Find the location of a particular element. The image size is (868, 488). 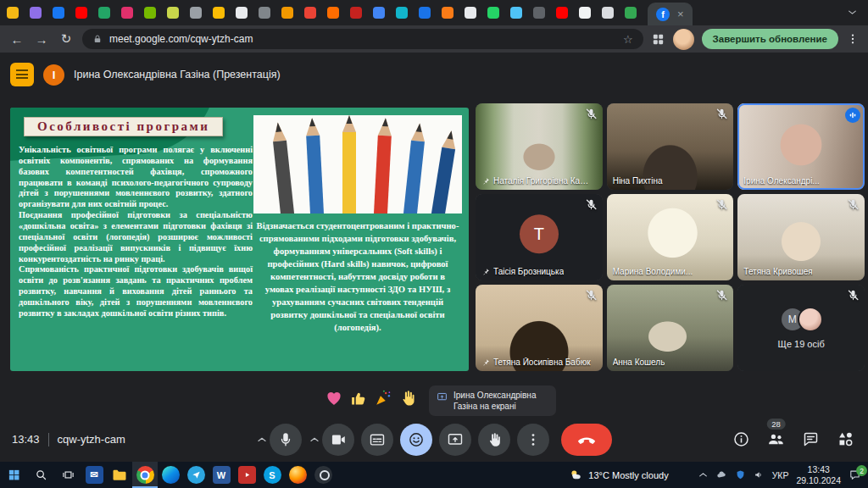

taskbar-app-skype: S is located at coordinates (272, 474).